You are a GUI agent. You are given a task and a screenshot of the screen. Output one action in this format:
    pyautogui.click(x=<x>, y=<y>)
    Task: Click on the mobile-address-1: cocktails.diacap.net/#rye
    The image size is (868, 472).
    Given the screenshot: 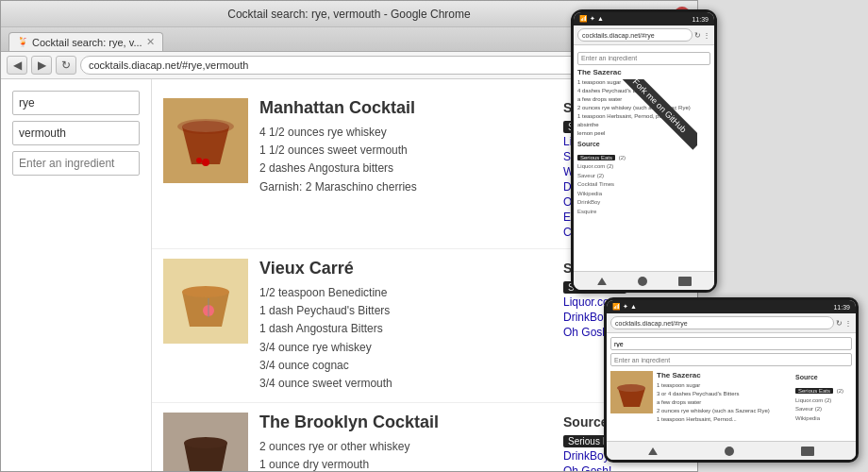 What is the action you would take?
    pyautogui.click(x=635, y=35)
    